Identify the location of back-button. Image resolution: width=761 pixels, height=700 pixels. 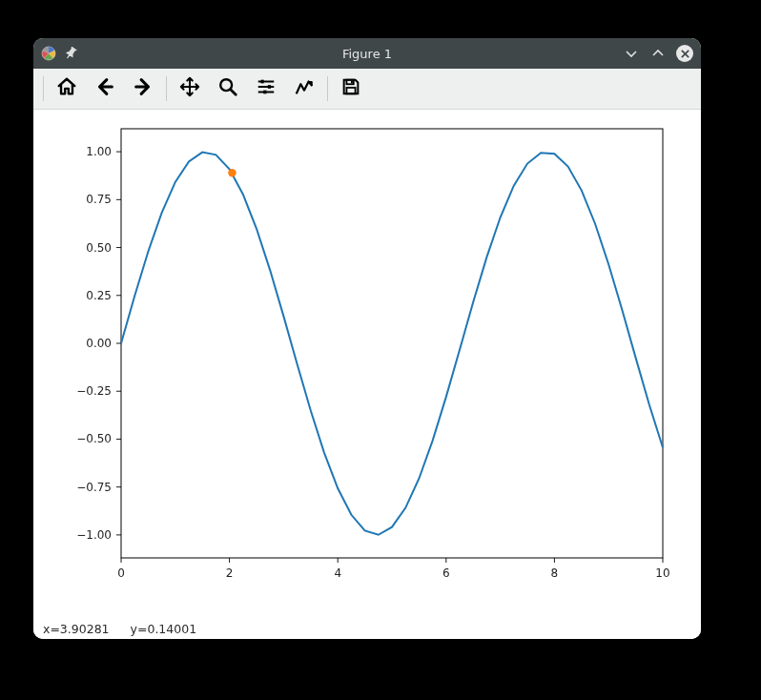
(105, 89).